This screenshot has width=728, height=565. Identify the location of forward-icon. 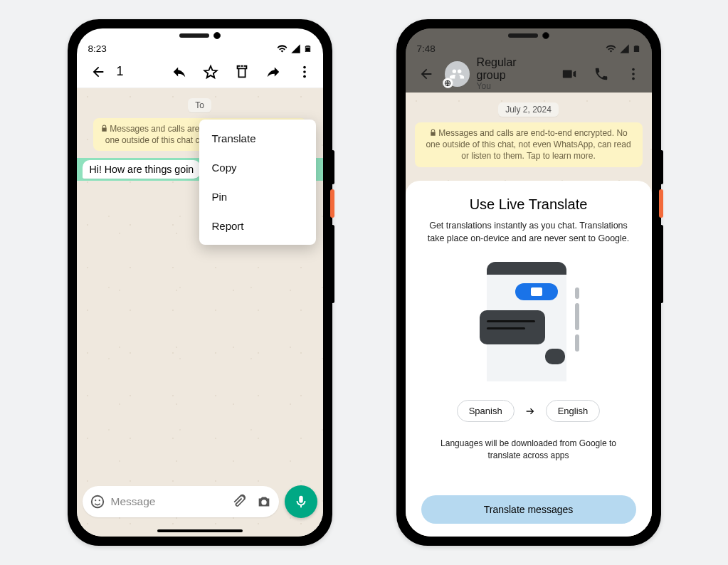
(273, 72).